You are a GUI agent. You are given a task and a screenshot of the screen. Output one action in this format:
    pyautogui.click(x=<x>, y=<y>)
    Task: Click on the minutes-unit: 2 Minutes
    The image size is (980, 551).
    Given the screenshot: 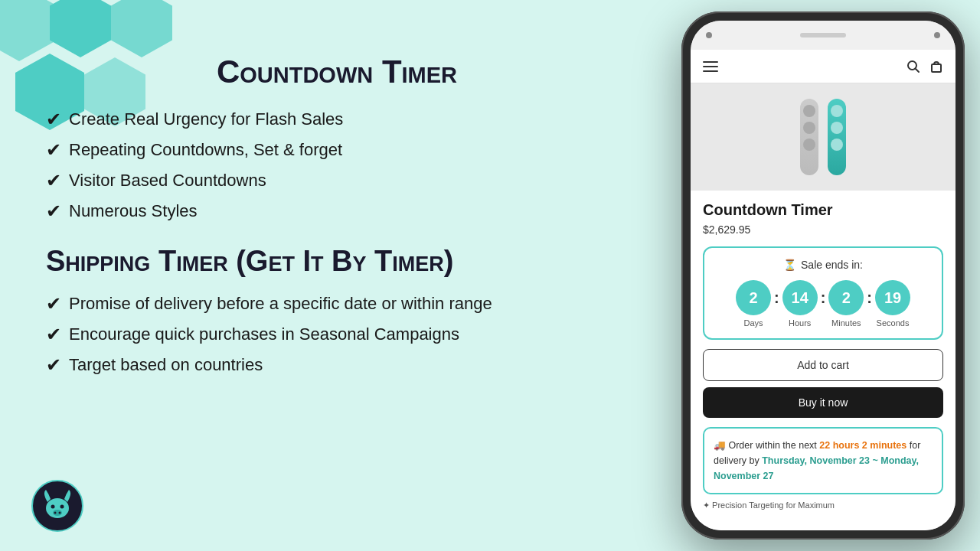 What is the action you would take?
    pyautogui.click(x=846, y=304)
    